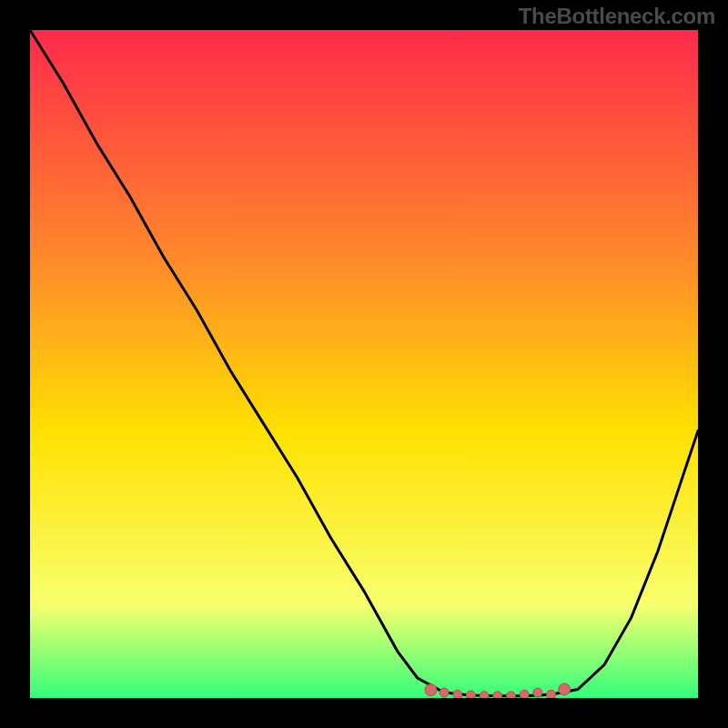 This screenshot has height=728, width=728. Describe the element at coordinates (617, 16) in the screenshot. I see `attribution-label: TheBottleneck.com` at that location.